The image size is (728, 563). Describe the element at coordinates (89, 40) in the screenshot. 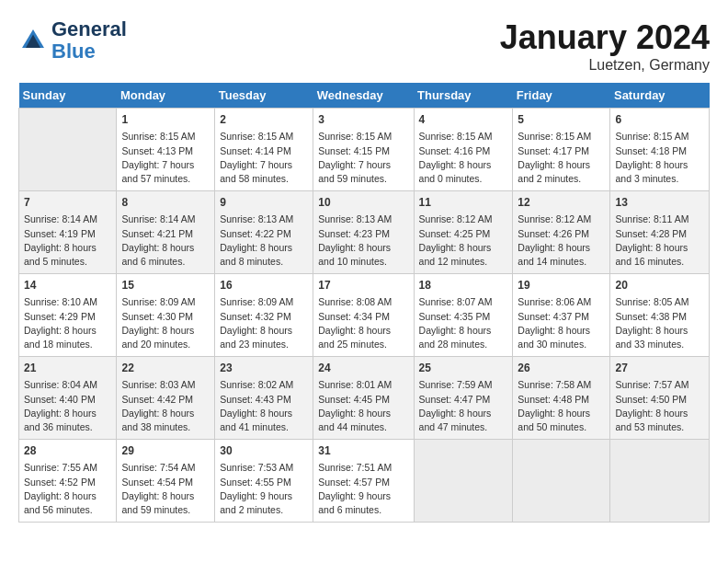

I see `logo-text: General Blue` at that location.